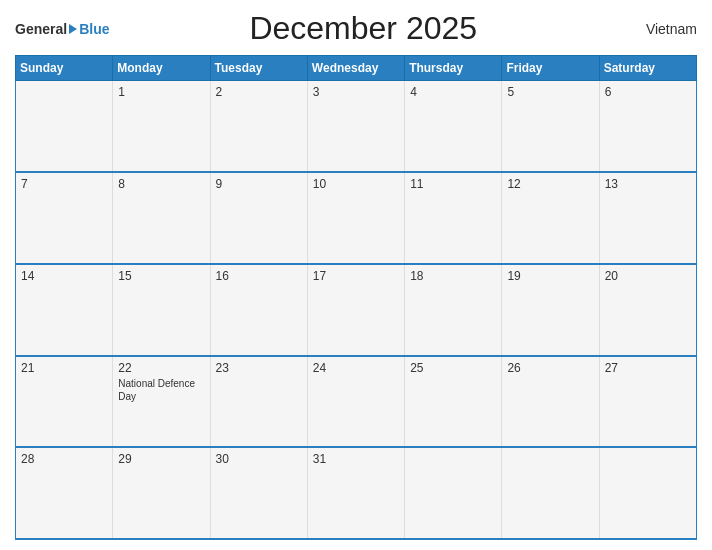 The image size is (712, 550). I want to click on calendar-cell: 7, so click(64, 218).